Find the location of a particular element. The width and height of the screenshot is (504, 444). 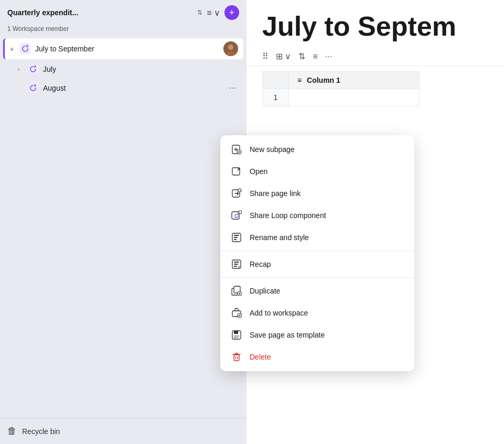

sort-icon: ⇅ is located at coordinates (302, 57).